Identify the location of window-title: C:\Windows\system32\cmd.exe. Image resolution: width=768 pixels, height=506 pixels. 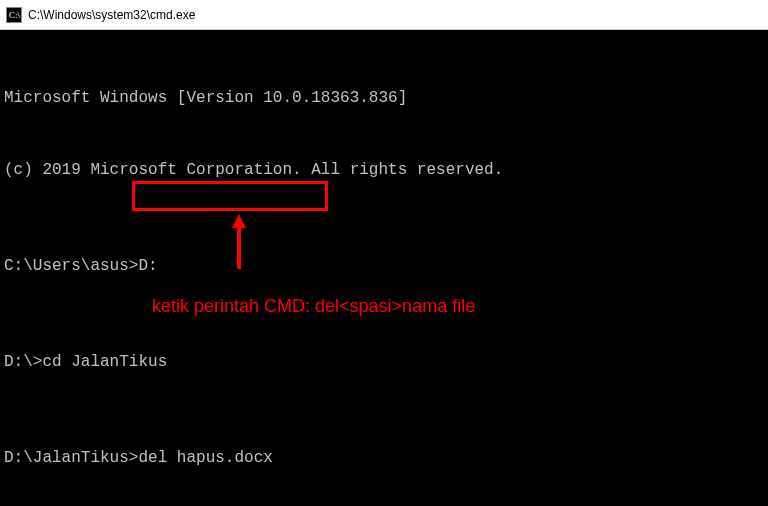
(112, 15).